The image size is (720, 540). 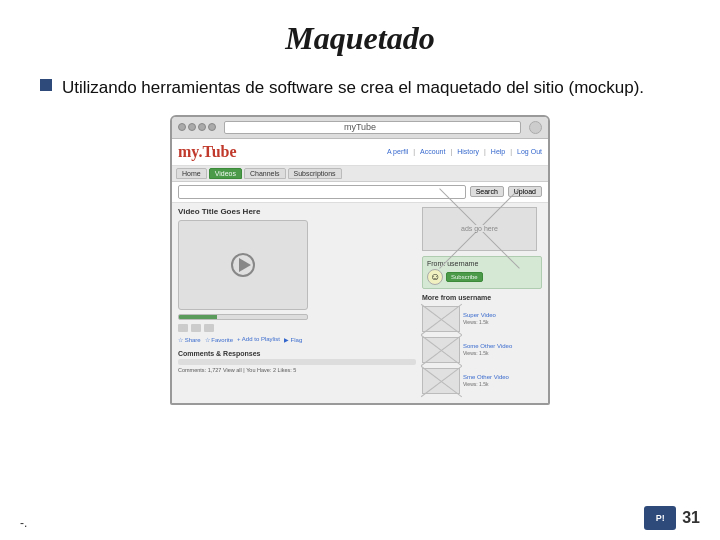 I want to click on video-progress-bar, so click(x=243, y=317).